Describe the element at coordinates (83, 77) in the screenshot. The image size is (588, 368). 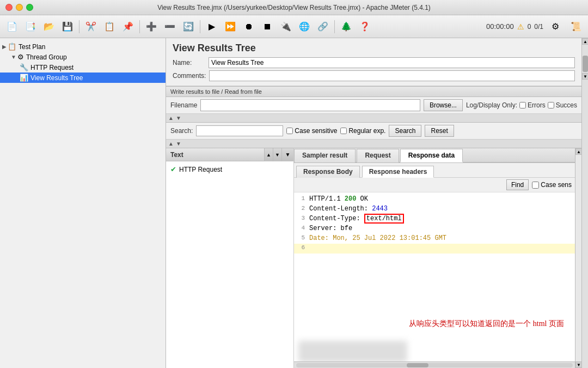
I see `tree-item-view-results-tree: 📊 View Results Tree` at that location.